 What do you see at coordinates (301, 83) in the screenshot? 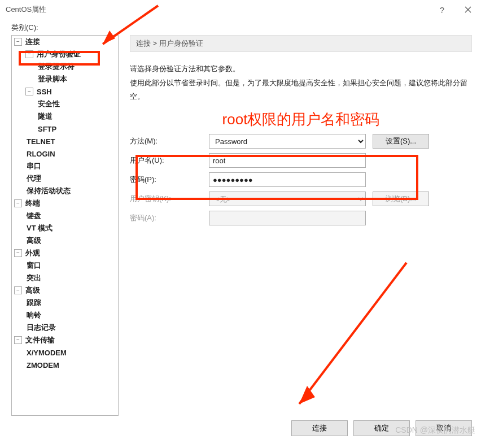
I see `description: 请选择身份验证方法和其它参数。 使用此部分以节省登录时间。但是，为了最大限度地提…` at bounding box center [301, 83].